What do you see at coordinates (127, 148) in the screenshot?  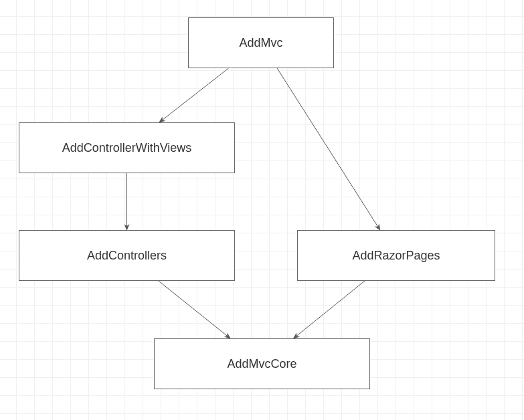 I see `node-add-controller-with-views: AddControllerWithViews` at bounding box center [127, 148].